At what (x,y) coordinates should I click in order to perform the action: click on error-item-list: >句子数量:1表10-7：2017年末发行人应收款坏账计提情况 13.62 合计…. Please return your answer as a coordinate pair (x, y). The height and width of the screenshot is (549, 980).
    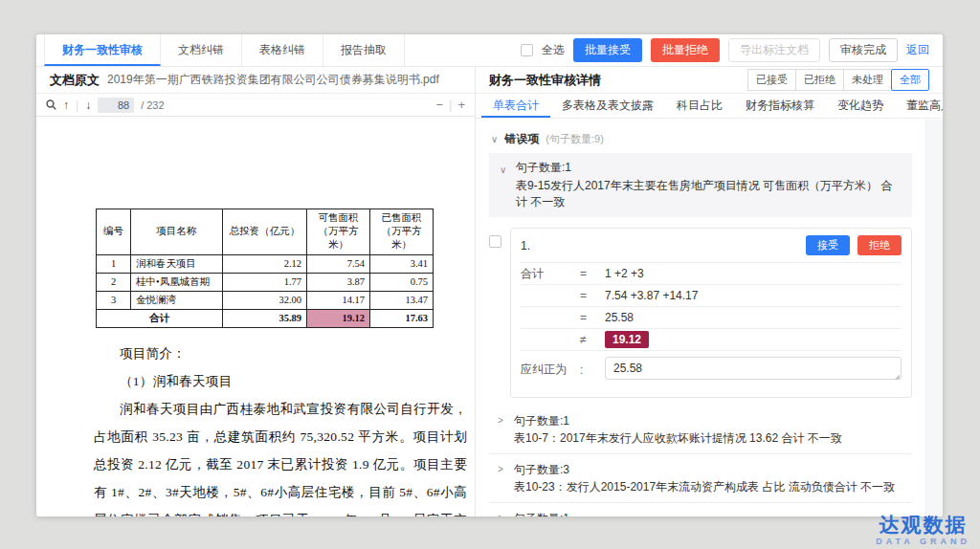
    Looking at the image, I should click on (701, 461).